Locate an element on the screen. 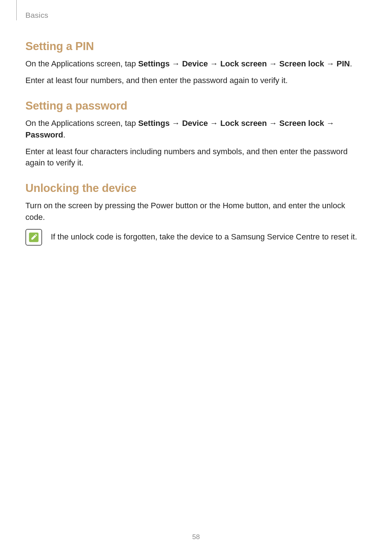 Image resolution: width=392 pixels, height=554 pixels. password-instruction-path: On the Applications screen, tap Settings… is located at coordinates (196, 129).